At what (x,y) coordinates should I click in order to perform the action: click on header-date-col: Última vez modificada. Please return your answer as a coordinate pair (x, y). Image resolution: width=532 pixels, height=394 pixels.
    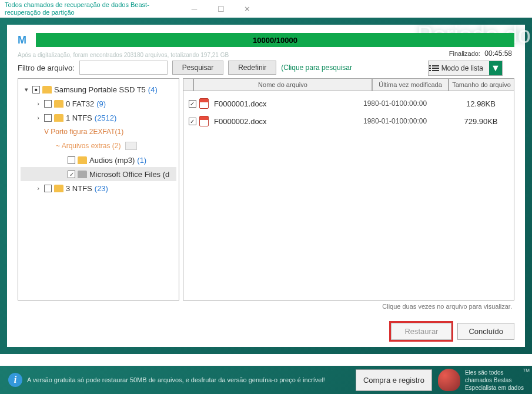
    Looking at the image, I should click on (410, 85).